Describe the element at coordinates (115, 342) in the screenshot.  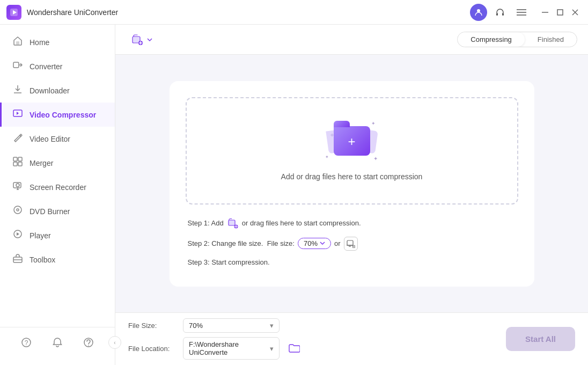
I see `sidebar-collapse-button: ‹` at that location.